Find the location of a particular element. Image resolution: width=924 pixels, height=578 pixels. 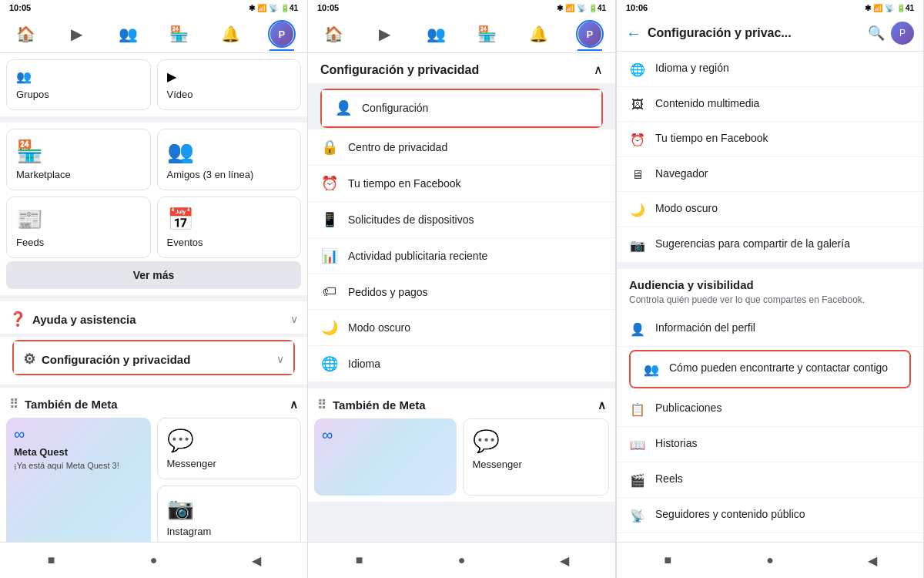

modo-oscuro-item: 🌙 Modo oscuro is located at coordinates (462, 328).